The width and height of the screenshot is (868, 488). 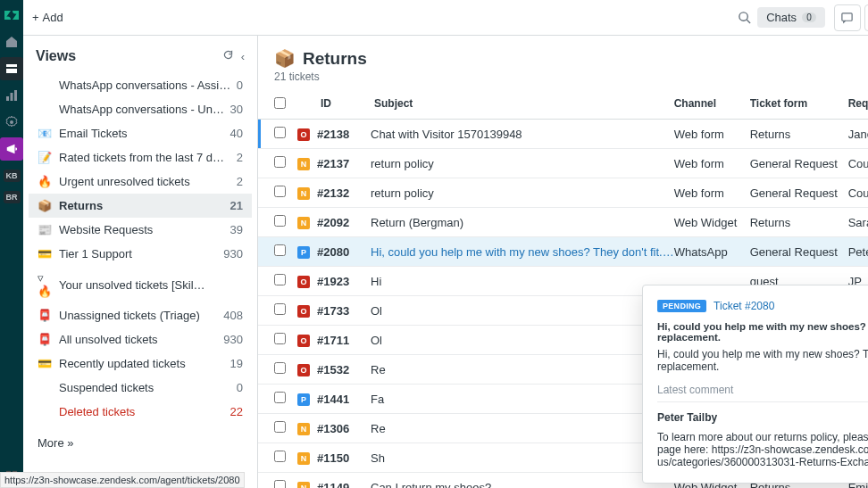 What do you see at coordinates (13, 176) in the screenshot?
I see `rail-badge-kb: KB` at bounding box center [13, 176].